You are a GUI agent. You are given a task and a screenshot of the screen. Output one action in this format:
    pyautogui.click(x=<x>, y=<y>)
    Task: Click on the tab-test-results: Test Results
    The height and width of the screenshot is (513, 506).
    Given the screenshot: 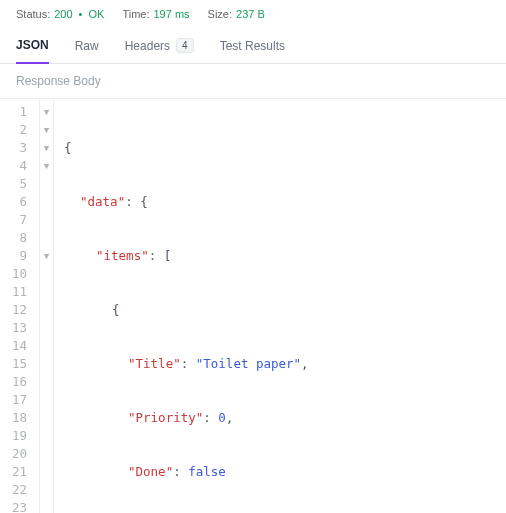 What is the action you would take?
    pyautogui.click(x=252, y=51)
    